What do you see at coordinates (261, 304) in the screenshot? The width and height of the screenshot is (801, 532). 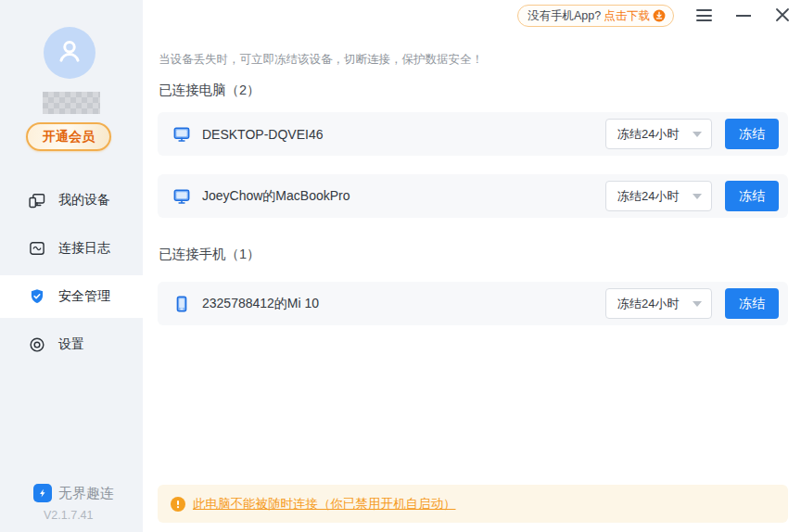 I see `device-name: 2325788412的Mi 10` at bounding box center [261, 304].